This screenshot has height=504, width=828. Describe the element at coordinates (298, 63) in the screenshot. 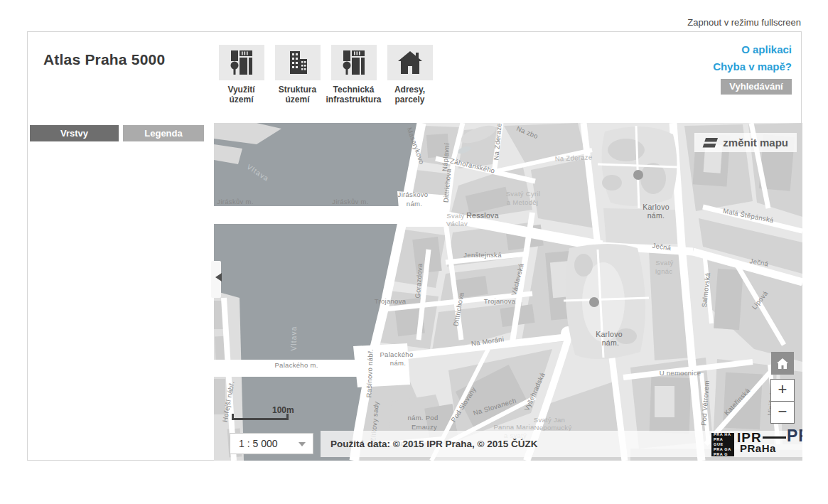

I see `buildings-icon` at that location.